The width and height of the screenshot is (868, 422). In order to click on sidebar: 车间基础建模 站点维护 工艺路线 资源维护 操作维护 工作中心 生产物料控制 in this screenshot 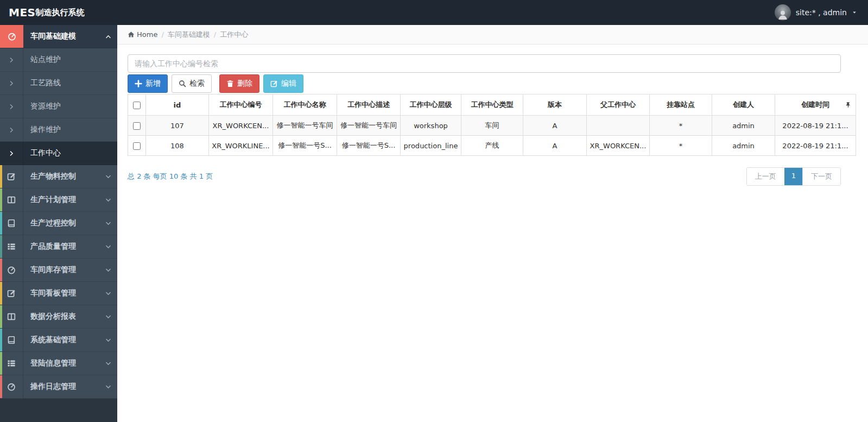, I will do `click(59, 224)`.